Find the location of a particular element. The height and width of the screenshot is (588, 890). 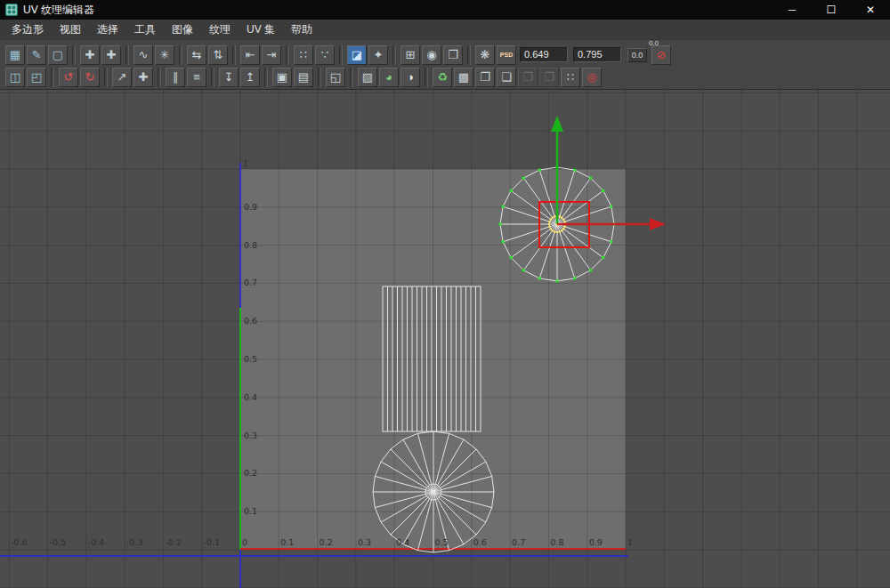

paste-v-button: ❐ is located at coordinates (549, 77).